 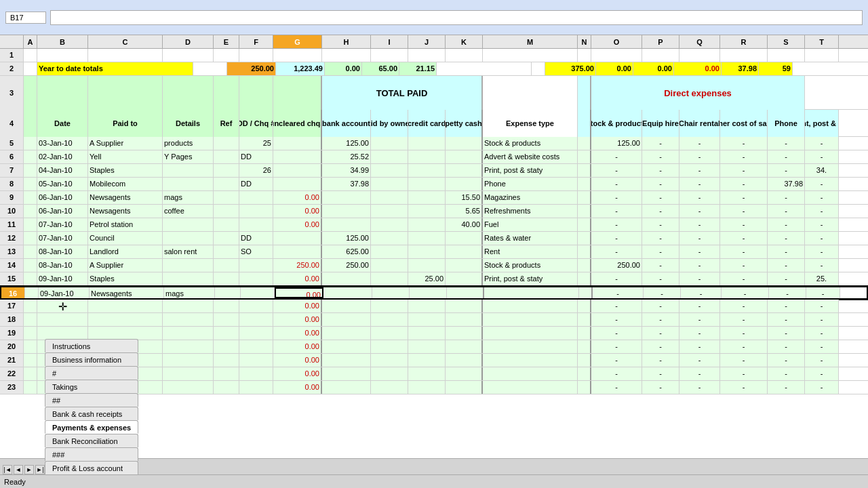 I want to click on cell-q21: -, so click(x=700, y=361).